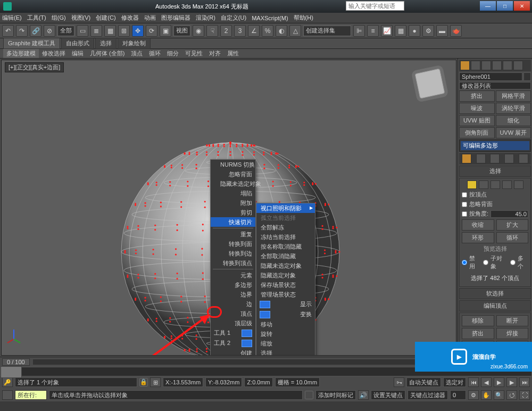 The image size is (532, 411). Describe the element at coordinates (233, 212) in the screenshot. I see `mi-cut: 剪切` at that location.